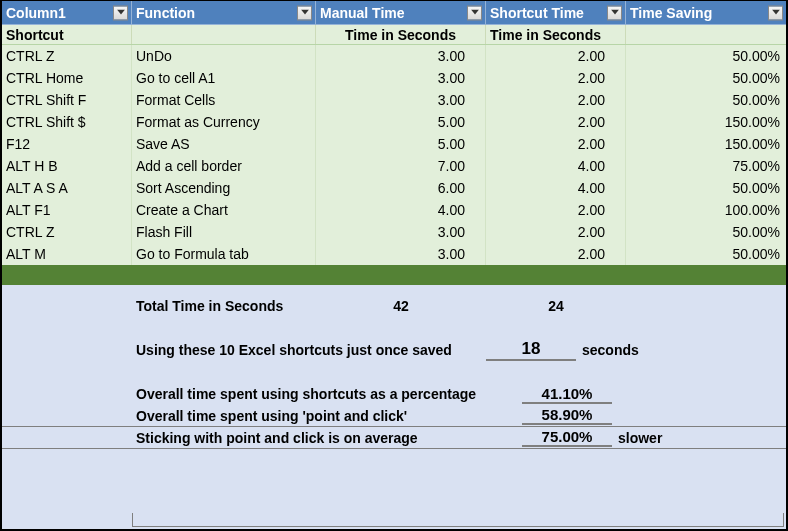  I want to click on header-label: Shortcut Time, so click(537, 13).